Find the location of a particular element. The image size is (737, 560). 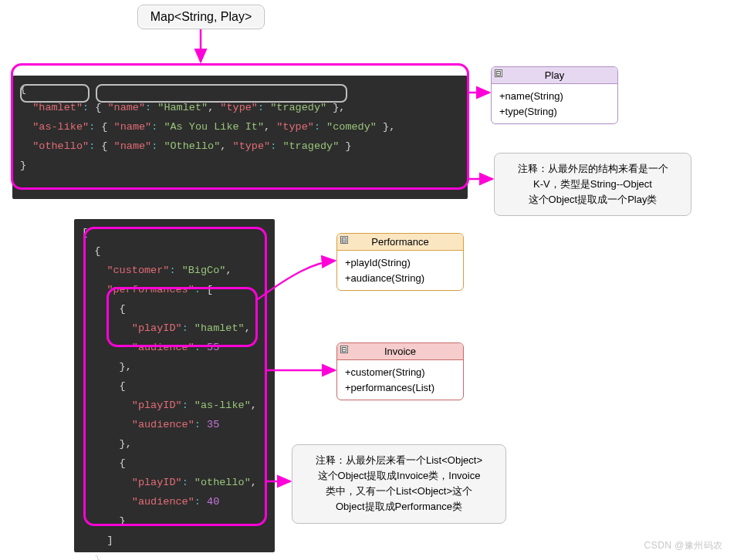

class-performance-title: Performance is located at coordinates (400, 242).